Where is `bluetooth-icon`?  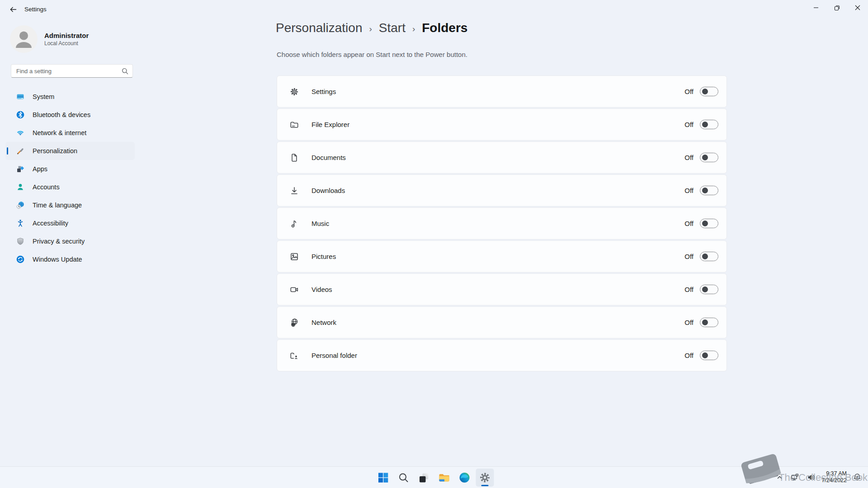 bluetooth-icon is located at coordinates (20, 115).